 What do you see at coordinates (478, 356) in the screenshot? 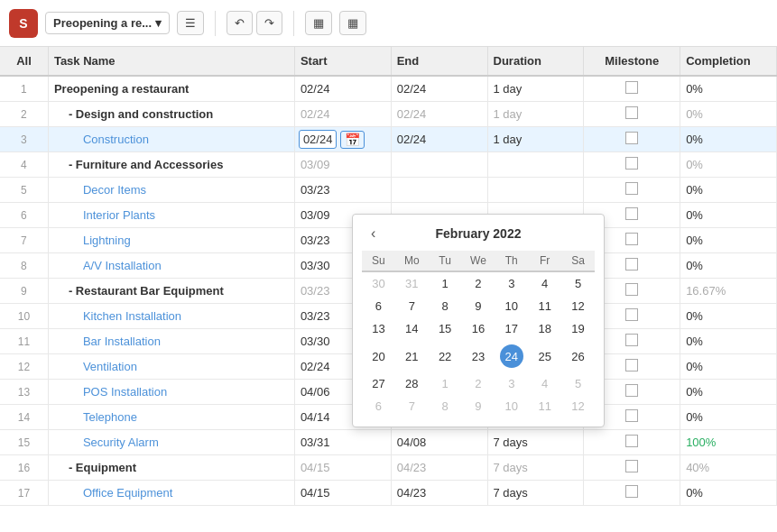
I see `cal-day: 23` at bounding box center [478, 356].